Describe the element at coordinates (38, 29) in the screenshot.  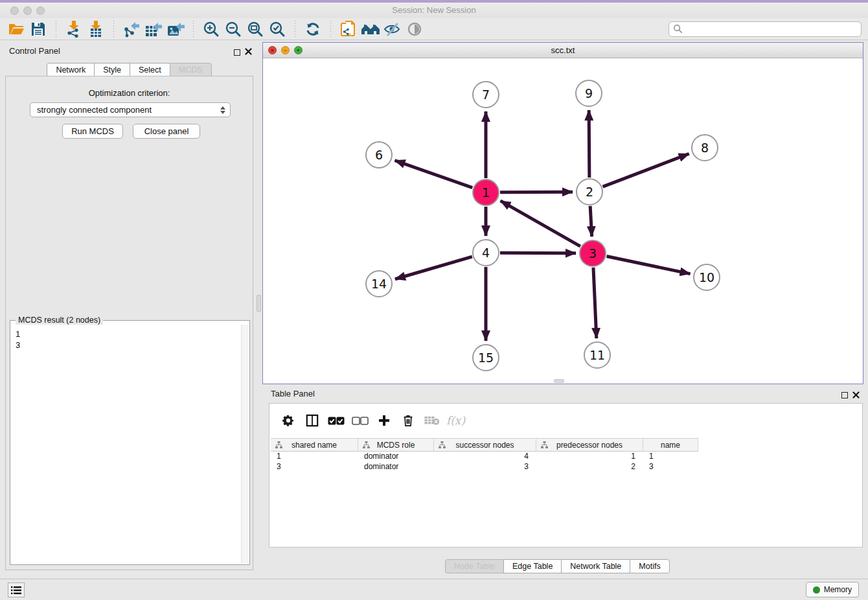
I see `save-session-icon` at that location.